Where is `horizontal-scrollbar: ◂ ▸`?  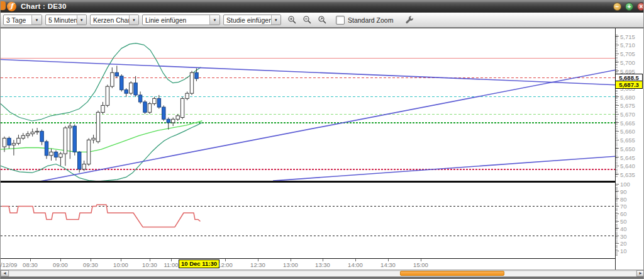
horizontal-scrollbar: ◂ ▸ is located at coordinates (322, 273).